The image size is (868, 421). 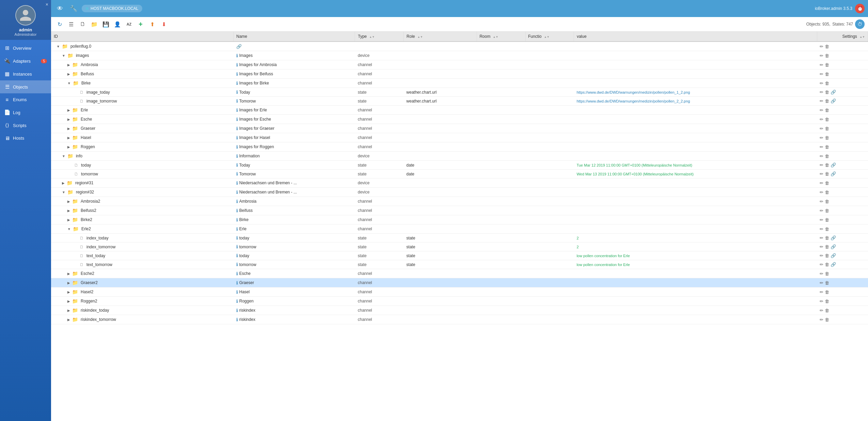 What do you see at coordinates (460, 147) in the screenshot?
I see `table-row: ▶📁RoggenℹImages for Roggenchannel✏🗑` at bounding box center [460, 147].